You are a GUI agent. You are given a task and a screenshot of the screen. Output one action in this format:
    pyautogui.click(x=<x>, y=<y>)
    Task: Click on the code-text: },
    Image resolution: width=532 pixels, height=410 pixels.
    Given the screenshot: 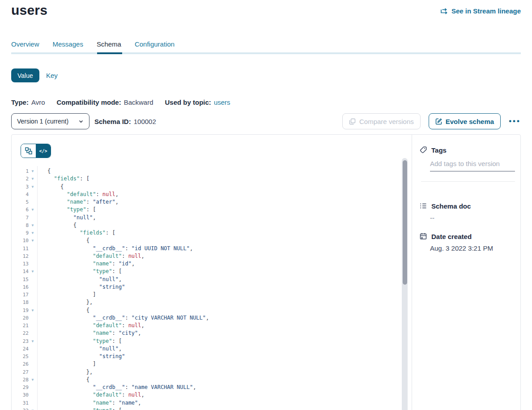 What is the action you would take?
    pyautogui.click(x=64, y=372)
    